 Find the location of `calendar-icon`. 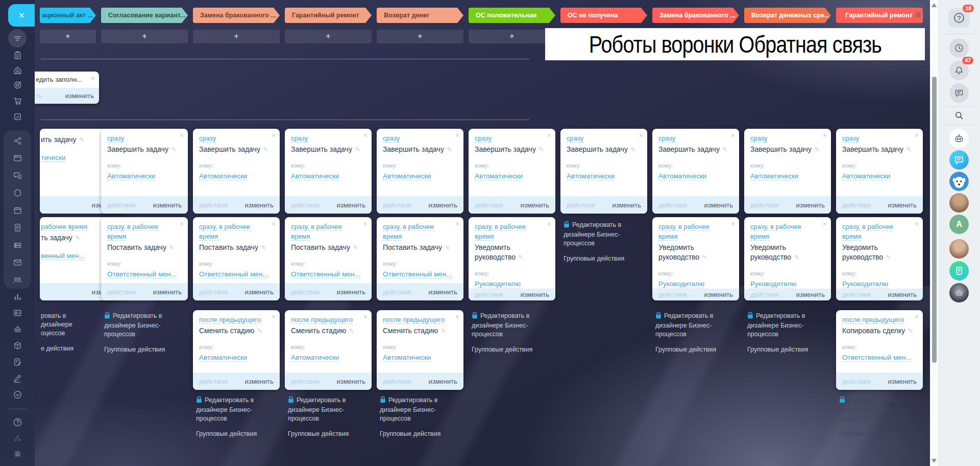

calendar-icon is located at coordinates (17, 210).